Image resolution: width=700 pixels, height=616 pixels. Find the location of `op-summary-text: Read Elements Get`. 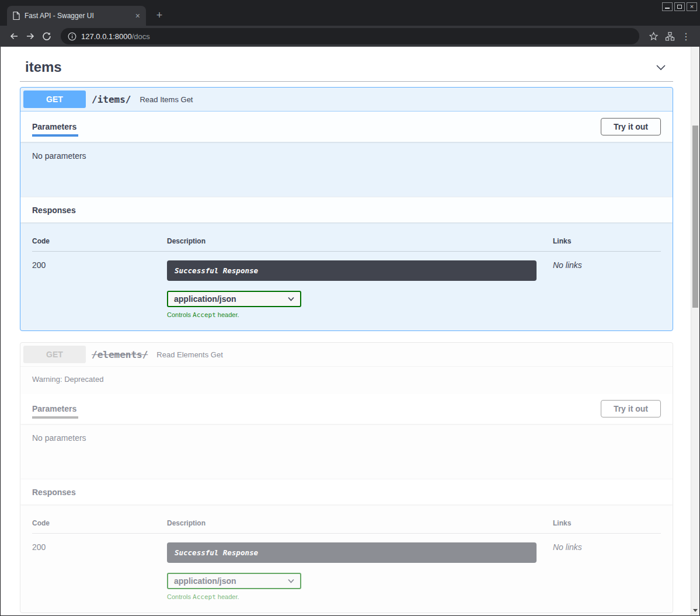

op-summary-text: Read Elements Get is located at coordinates (189, 355).